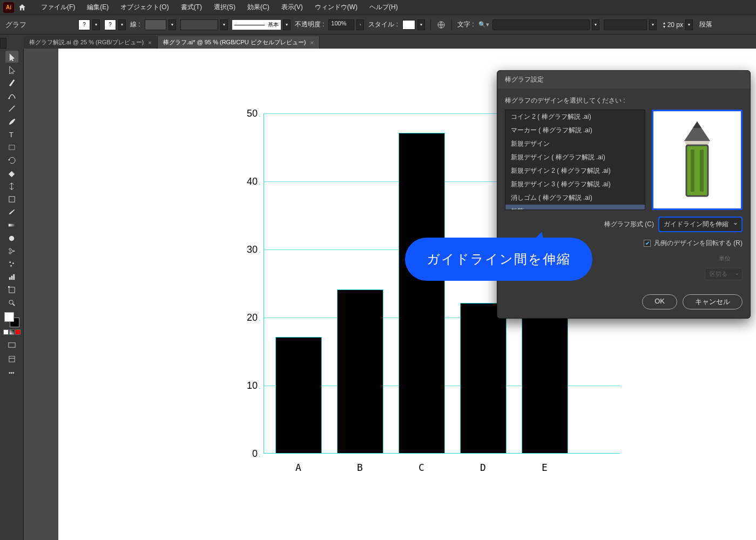 The width and height of the screenshot is (756, 540). Describe the element at coordinates (160, 25) in the screenshot. I see `stroke-weight: ▾` at that location.